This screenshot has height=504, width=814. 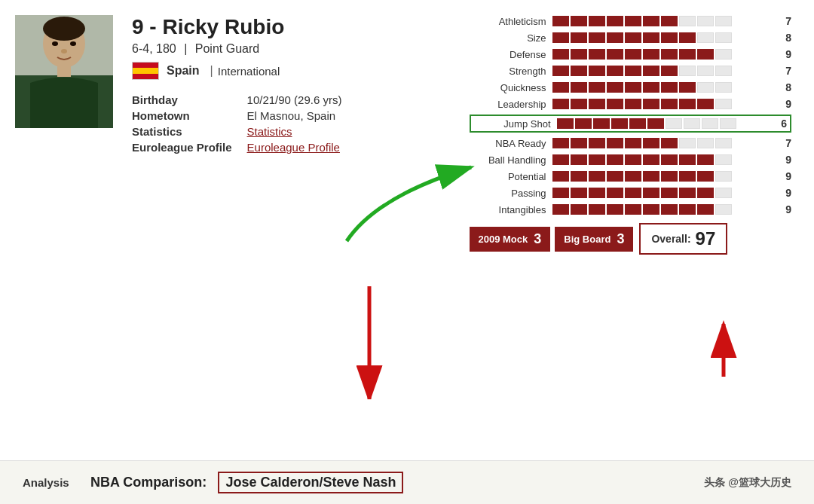 What do you see at coordinates (683, 239) in the screenshot?
I see `overall-badge: Overall:97` at bounding box center [683, 239].